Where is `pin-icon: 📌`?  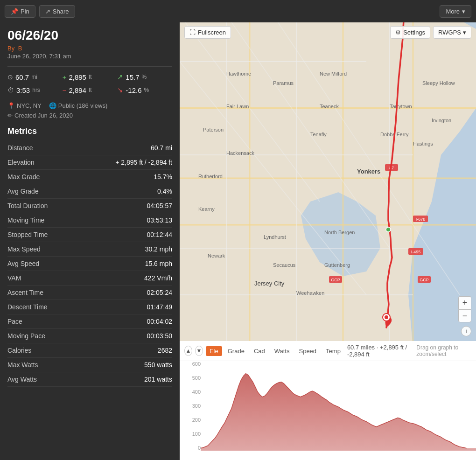
pin-icon: 📌 is located at coordinates (14, 11).